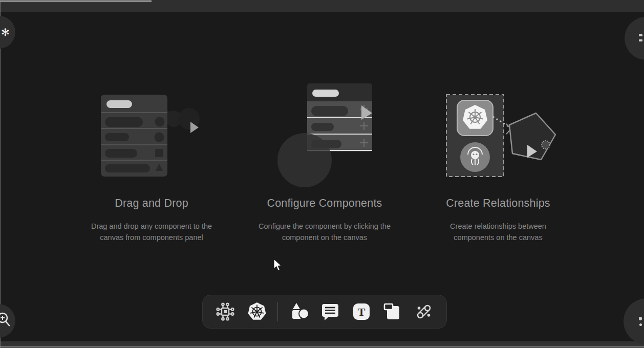  Describe the element at coordinates (498, 204) in the screenshot. I see `card-title-create-relationships: Create Relationships` at that location.